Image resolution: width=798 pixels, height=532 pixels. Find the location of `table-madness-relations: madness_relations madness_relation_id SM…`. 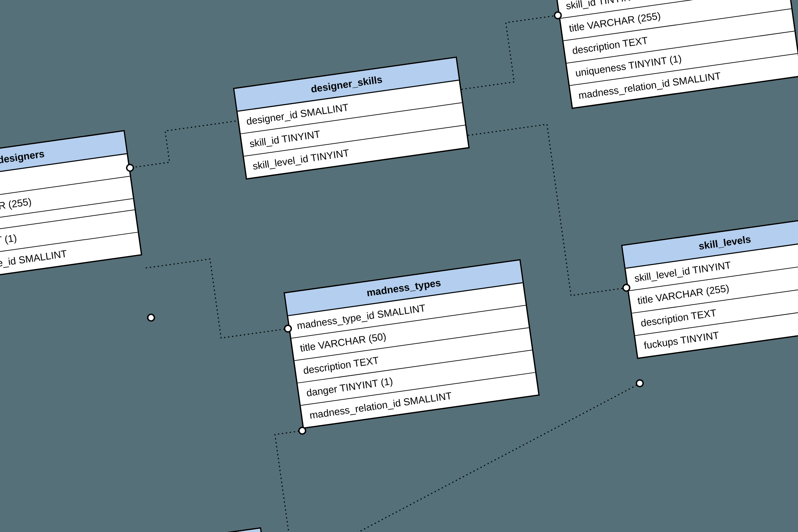

table-madness-relations: madness_relations madness_relation_id SM… is located at coordinates (172, 529).